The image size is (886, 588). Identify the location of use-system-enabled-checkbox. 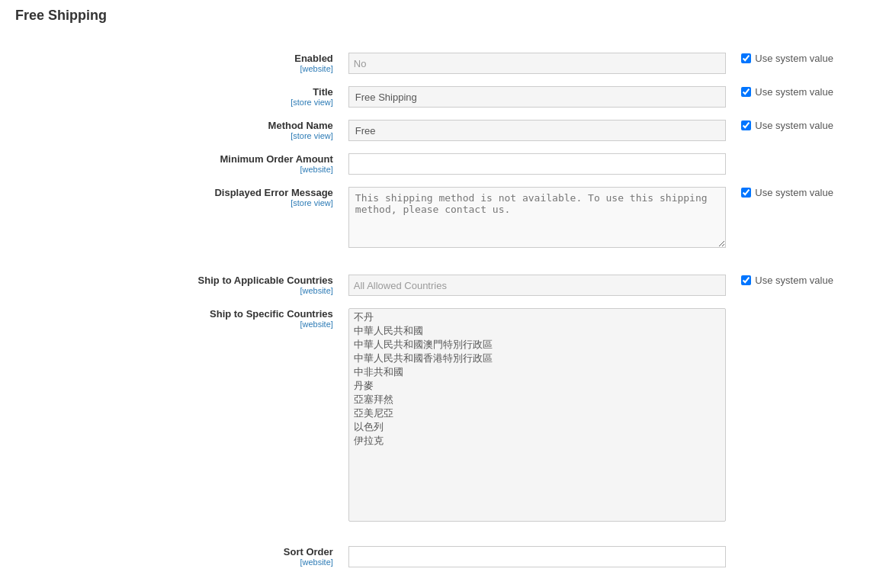
(746, 58).